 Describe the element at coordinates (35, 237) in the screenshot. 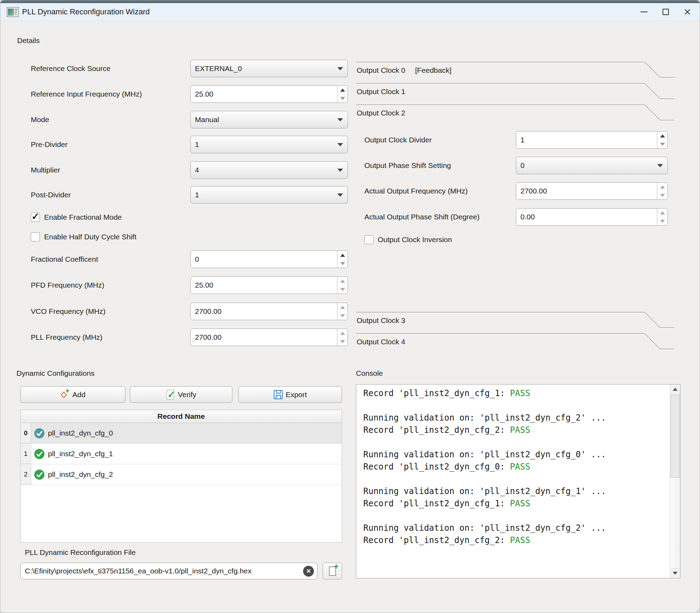

I see `enable-half-duty-cycle-shift-checkbox` at that location.